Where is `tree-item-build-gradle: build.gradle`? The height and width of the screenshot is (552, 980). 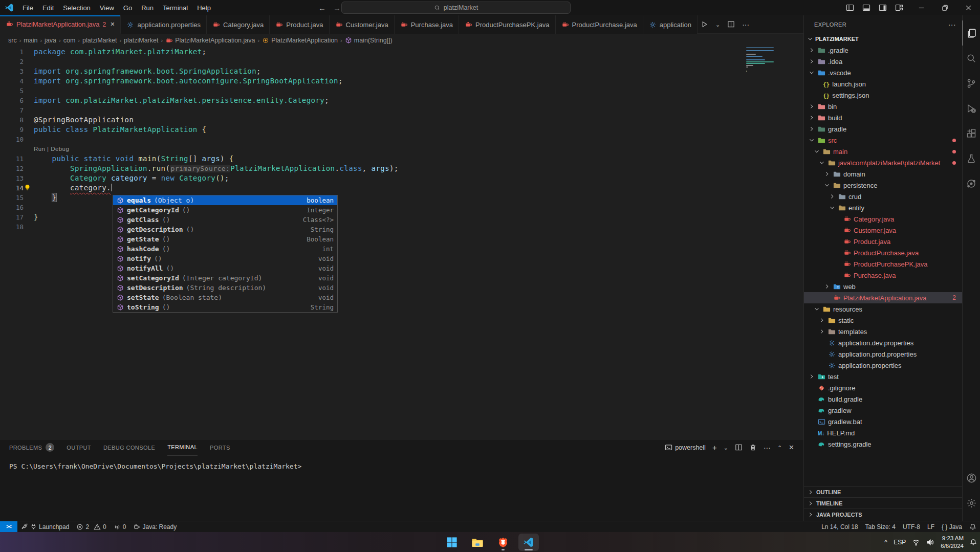
tree-item-build-gradle: build.gradle is located at coordinates (883, 399).